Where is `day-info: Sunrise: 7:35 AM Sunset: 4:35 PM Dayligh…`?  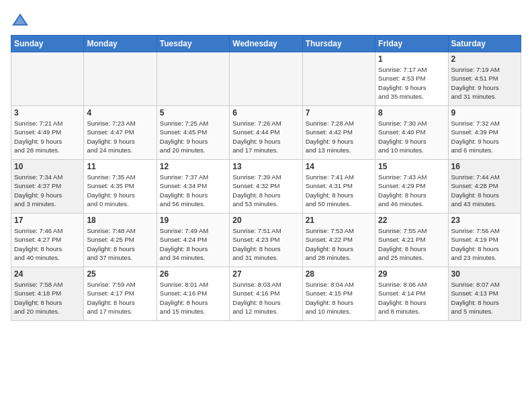 day-info: Sunrise: 7:35 AM Sunset: 4:35 PM Dayligh… is located at coordinates (120, 191).